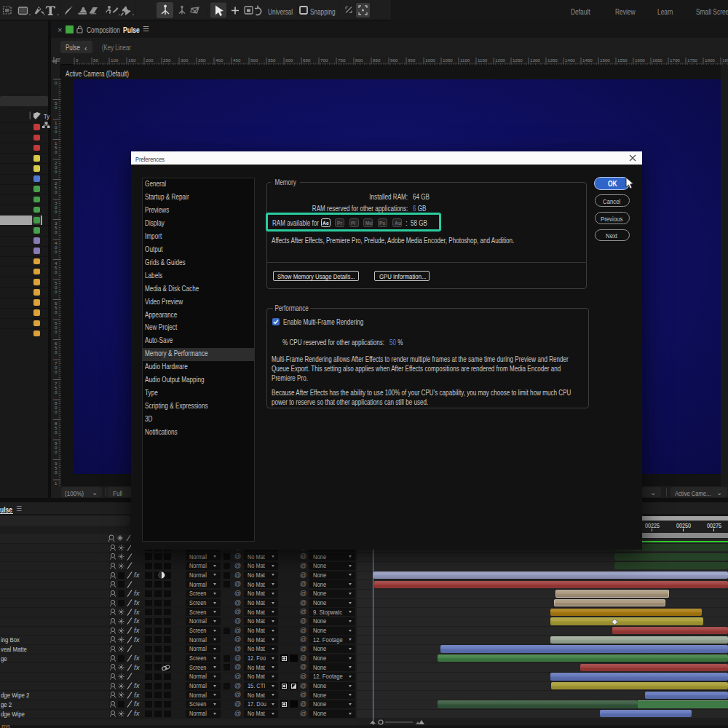 Image resolution: width=728 pixels, height=728 pixels. Describe the element at coordinates (307, 60) in the screenshot. I see `svg-text: 650` at that location.